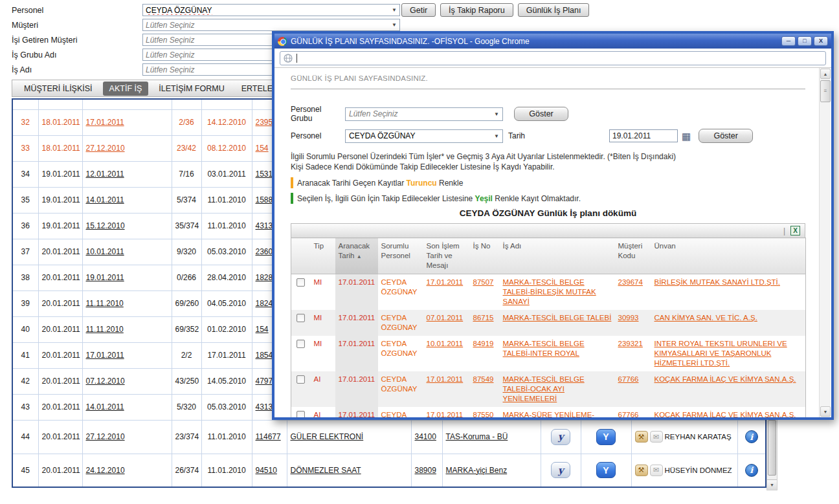  I want to click on record-number-link: 114677, so click(269, 437).